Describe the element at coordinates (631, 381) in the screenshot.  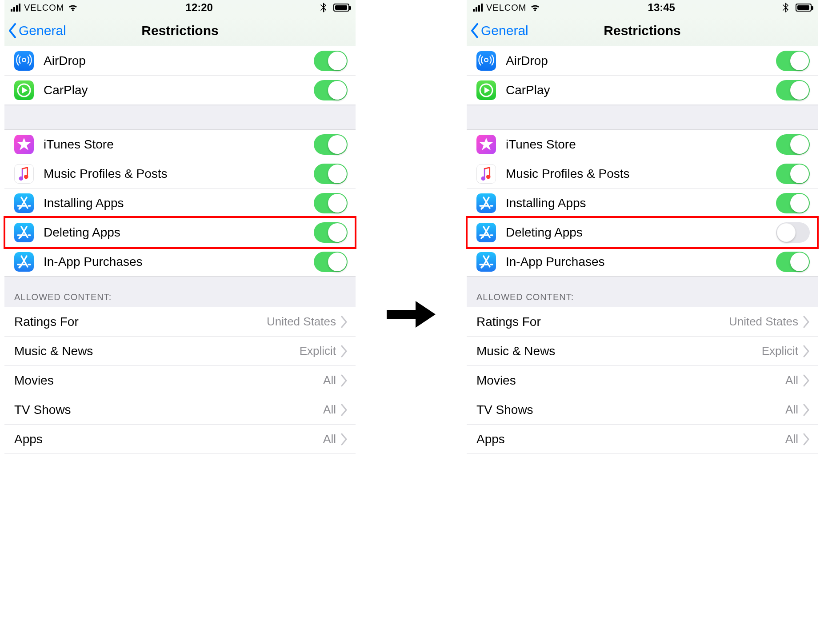
I see `allowed-label: Movies` at that location.